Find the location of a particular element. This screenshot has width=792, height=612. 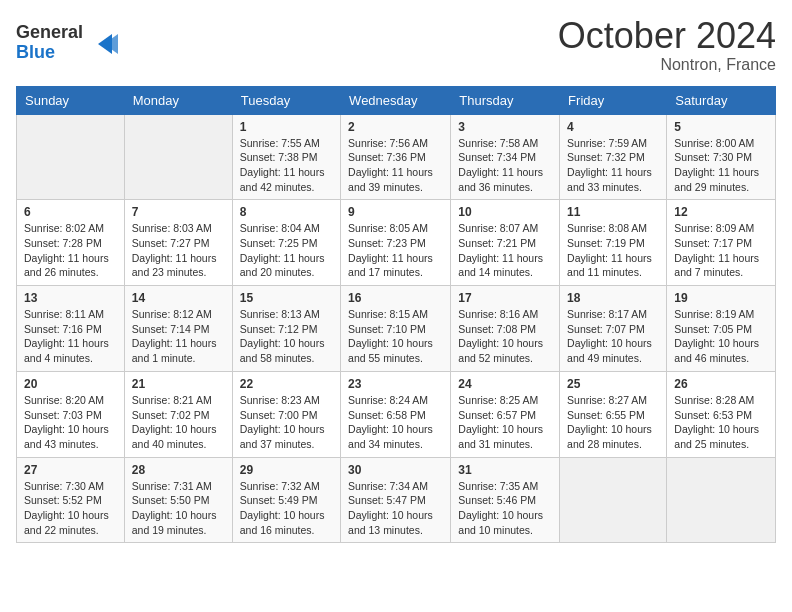

day-info: Sunrise: 8:12 AMSunset: 7:14 PMDaylight:… is located at coordinates (178, 336).